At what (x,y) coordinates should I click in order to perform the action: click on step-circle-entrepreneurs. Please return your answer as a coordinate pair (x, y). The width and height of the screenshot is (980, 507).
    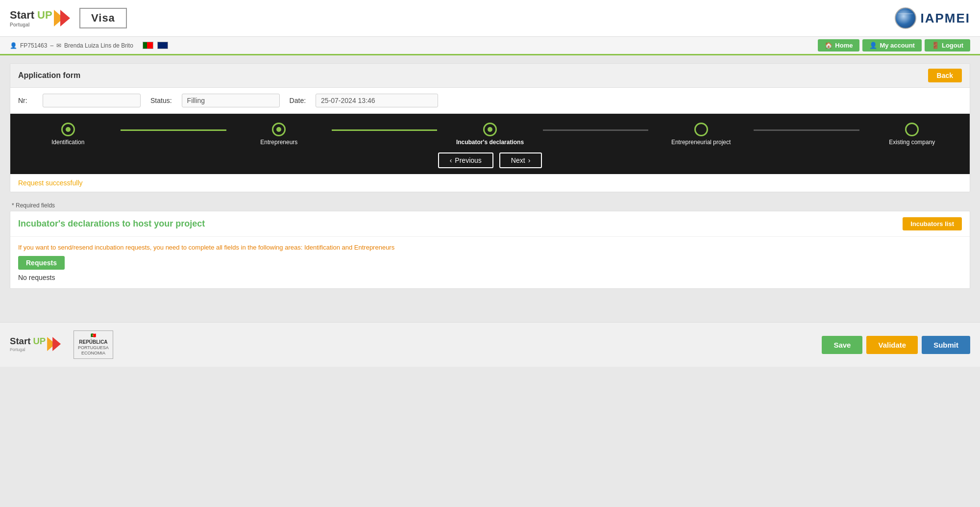
    Looking at the image, I should click on (279, 129).